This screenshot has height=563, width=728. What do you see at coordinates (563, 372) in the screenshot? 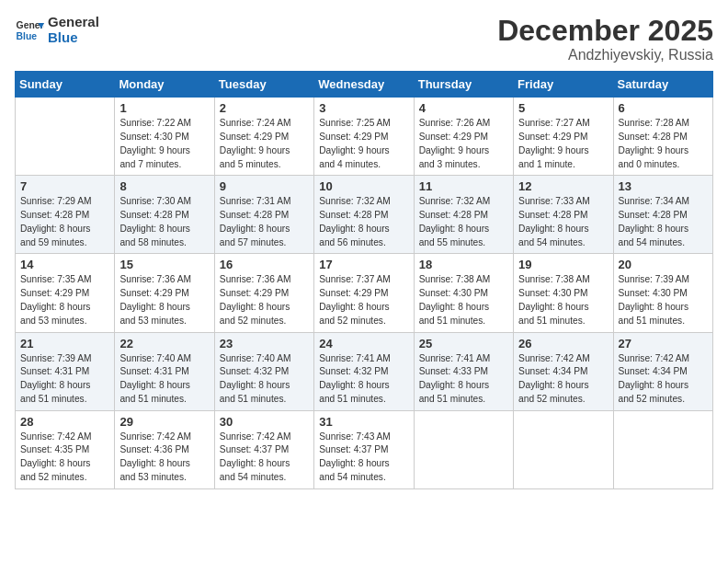
I see `calendar-cell: 26Sunrise: 7:42 AM Sunset: 4:34 PM Dayli…` at bounding box center [563, 372].